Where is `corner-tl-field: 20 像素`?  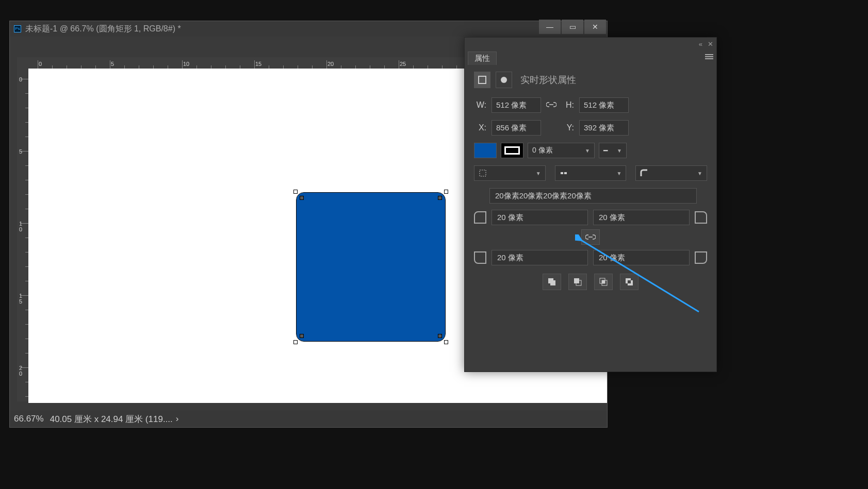 corner-tl-field: 20 像素 is located at coordinates (539, 217).